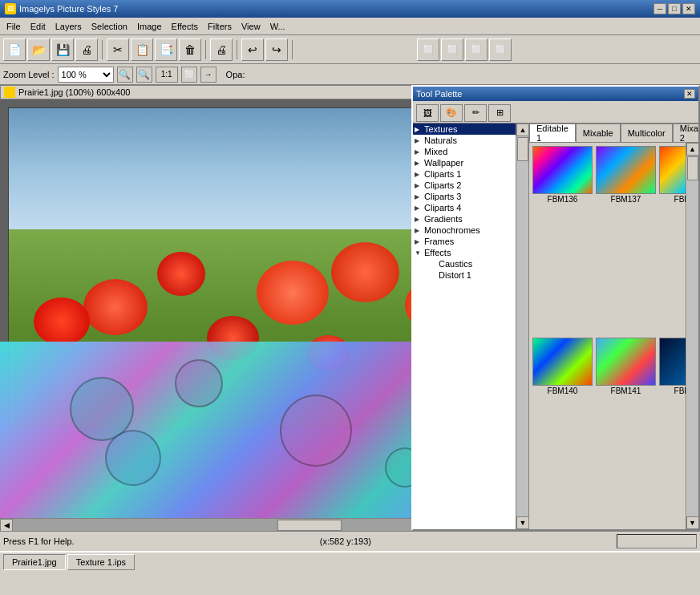 The image size is (700, 595). What do you see at coordinates (660, 9) in the screenshot?
I see `minimize-button: ─` at bounding box center [660, 9].